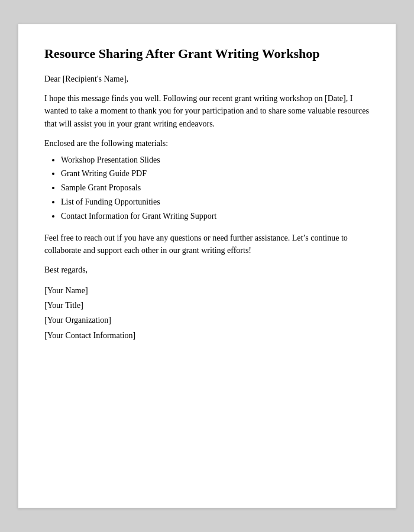  I want to click on signature-title: [Your Title], so click(207, 305).